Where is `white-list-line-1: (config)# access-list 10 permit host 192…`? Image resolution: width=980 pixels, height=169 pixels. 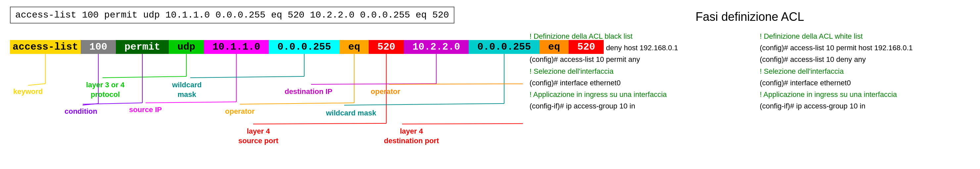
white-list-line-1: (config)# access-list 10 permit host 192… is located at coordinates (865, 48).